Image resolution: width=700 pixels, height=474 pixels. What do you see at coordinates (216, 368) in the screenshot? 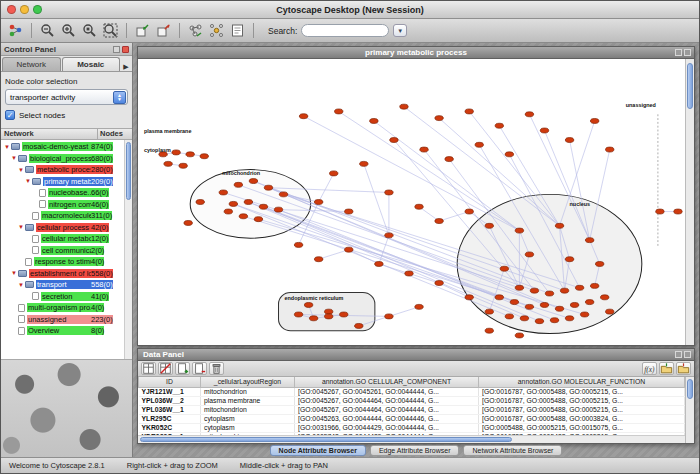
I see `trash-icon` at bounding box center [216, 368].